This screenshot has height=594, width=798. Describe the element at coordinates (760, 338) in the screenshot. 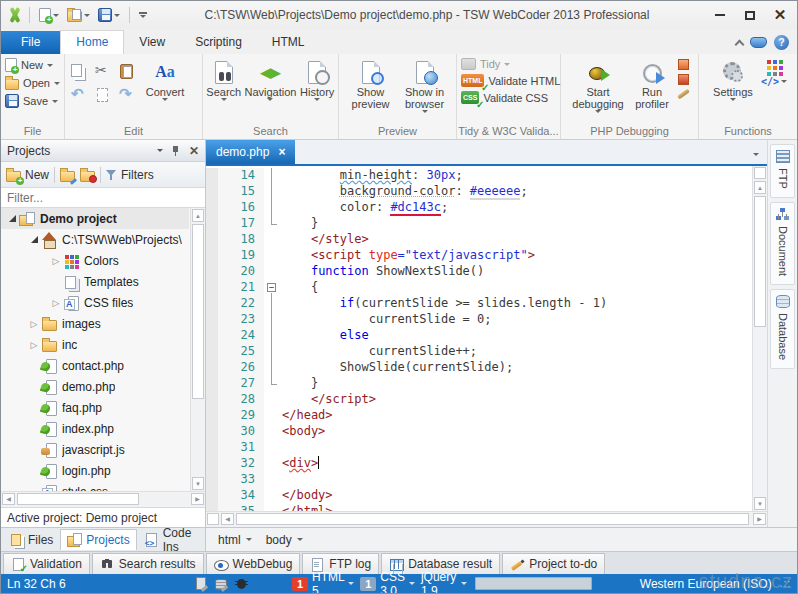

I see `editor-vertical-scrollbar: ▲ ▼` at that location.